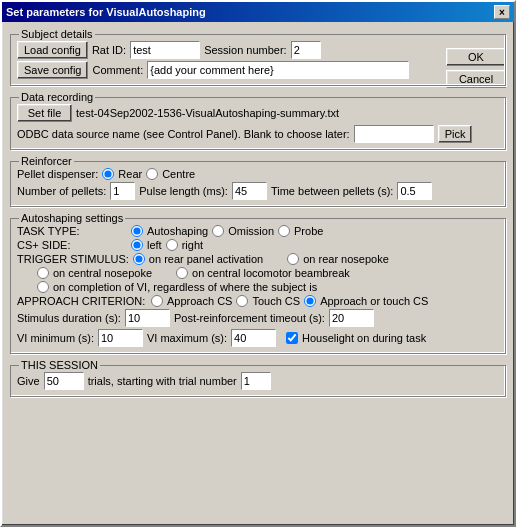  Describe the element at coordinates (187, 338) in the screenshot. I see `vi-max-label: VI maximum (s):` at that location.